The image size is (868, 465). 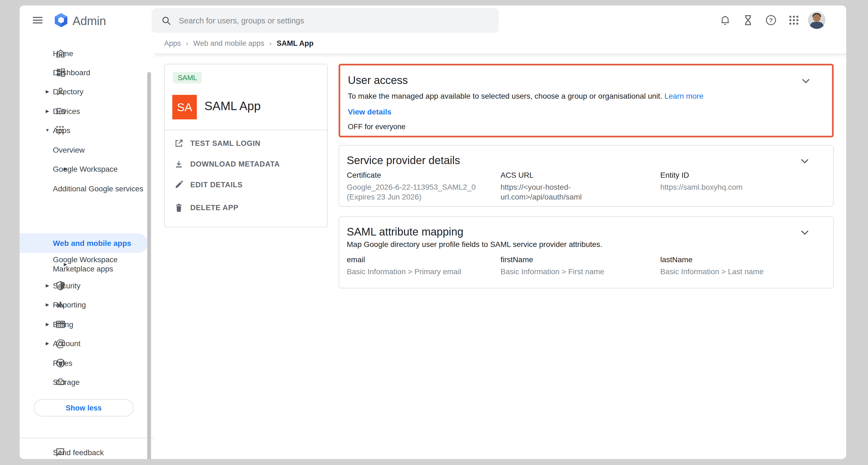 I want to click on notifications-bell-icon, so click(x=725, y=20).